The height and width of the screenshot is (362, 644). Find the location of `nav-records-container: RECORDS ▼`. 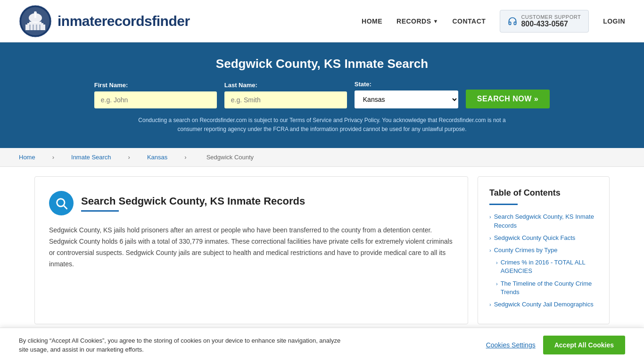

nav-records-container: RECORDS ▼ is located at coordinates (417, 21).